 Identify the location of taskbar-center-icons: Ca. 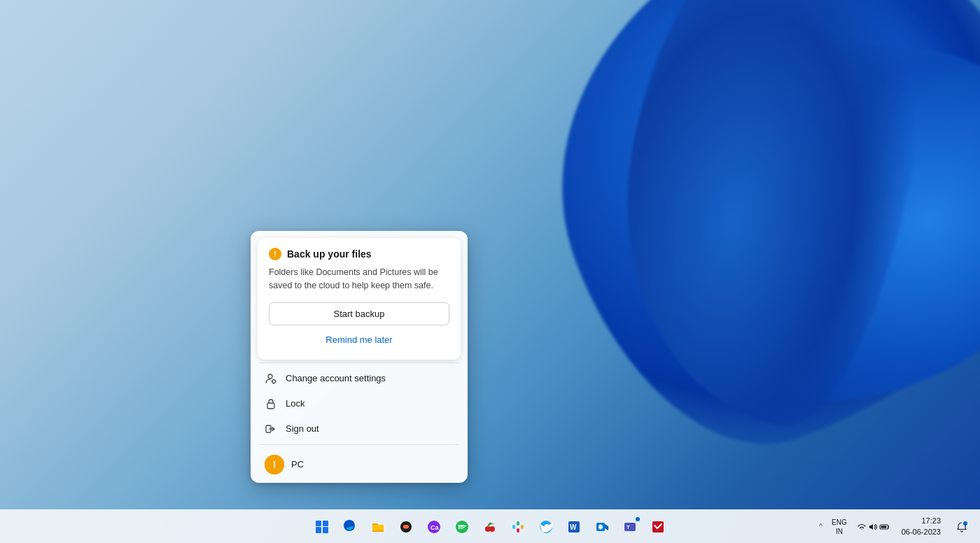
(490, 527).